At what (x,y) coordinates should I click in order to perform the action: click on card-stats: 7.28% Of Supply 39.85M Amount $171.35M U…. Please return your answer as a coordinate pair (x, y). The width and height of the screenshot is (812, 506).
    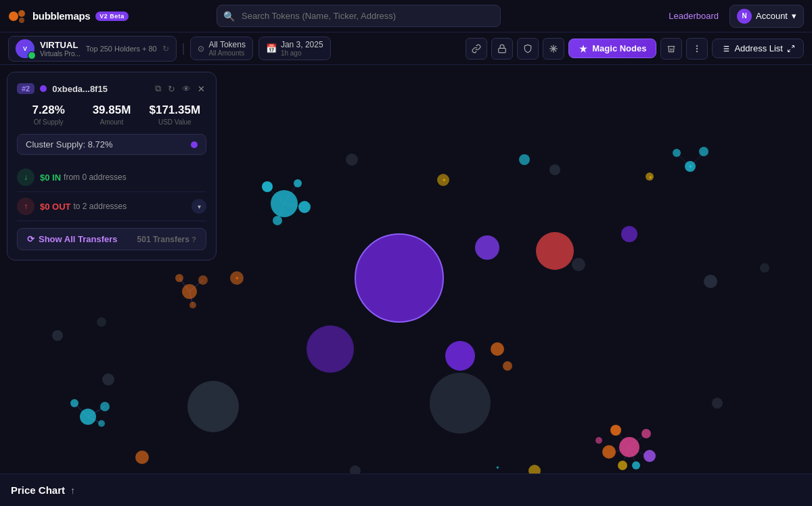
    Looking at the image, I should click on (112, 115).